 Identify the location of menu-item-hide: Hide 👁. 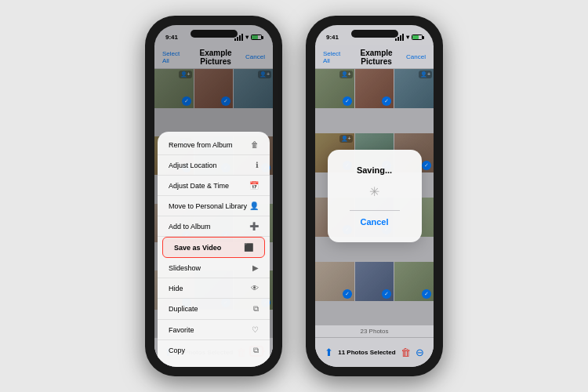
(213, 289).